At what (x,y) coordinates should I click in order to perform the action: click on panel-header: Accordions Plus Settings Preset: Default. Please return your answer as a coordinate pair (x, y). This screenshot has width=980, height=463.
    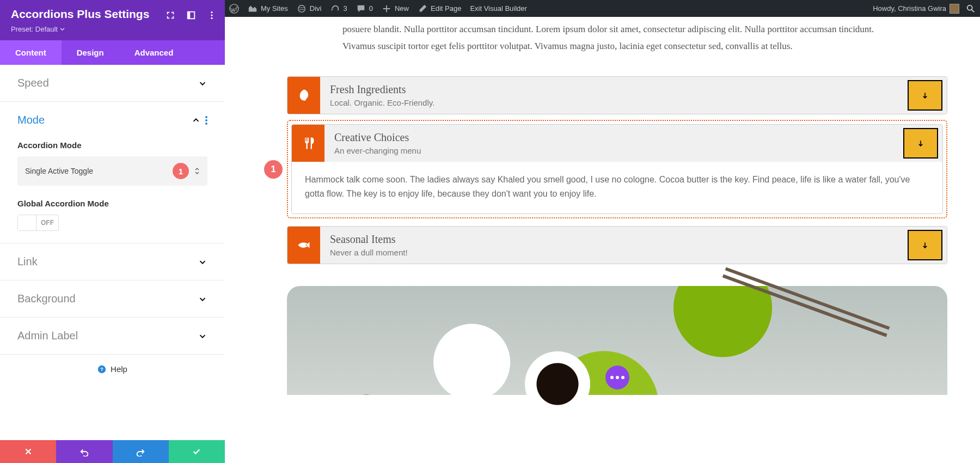
    Looking at the image, I should click on (112, 20).